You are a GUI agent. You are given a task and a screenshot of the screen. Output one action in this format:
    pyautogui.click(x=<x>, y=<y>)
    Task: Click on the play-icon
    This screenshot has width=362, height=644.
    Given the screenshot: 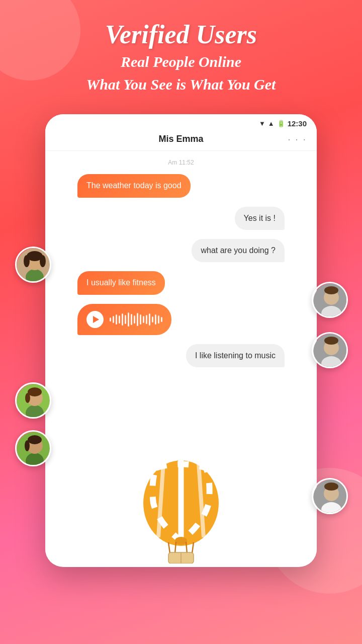 What is the action you would take?
    pyautogui.click(x=96, y=319)
    